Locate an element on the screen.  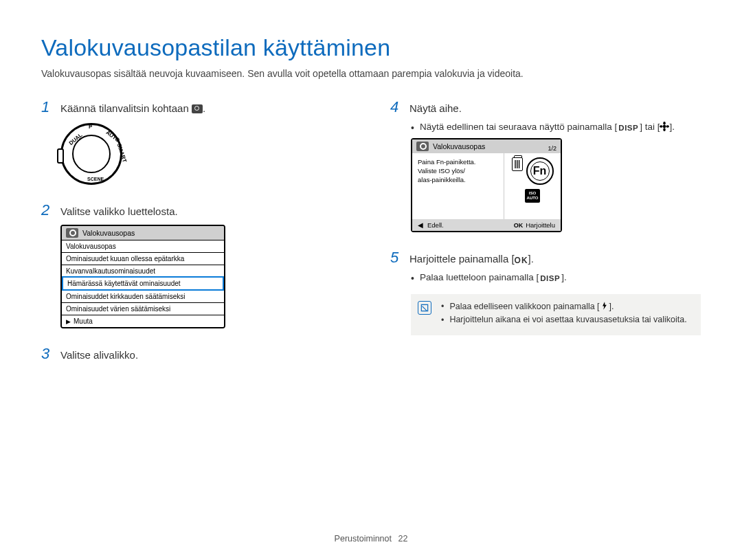
fn-button-icon: Fn is located at coordinates (540, 171).